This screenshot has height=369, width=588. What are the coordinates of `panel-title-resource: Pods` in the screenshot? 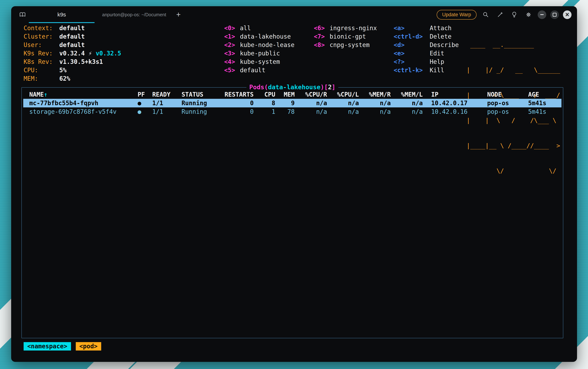 It's located at (257, 87).